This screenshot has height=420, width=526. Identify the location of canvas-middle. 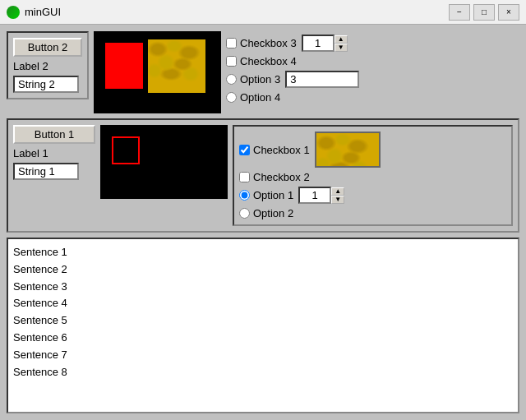
(164, 162).